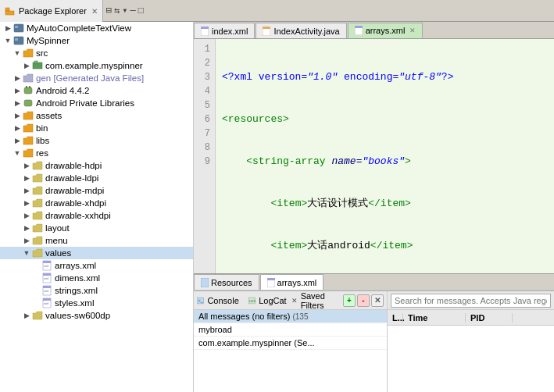 This screenshot has height=392, width=554. What do you see at coordinates (141, 11) in the screenshot?
I see `maximize-icon: □` at bounding box center [141, 11].